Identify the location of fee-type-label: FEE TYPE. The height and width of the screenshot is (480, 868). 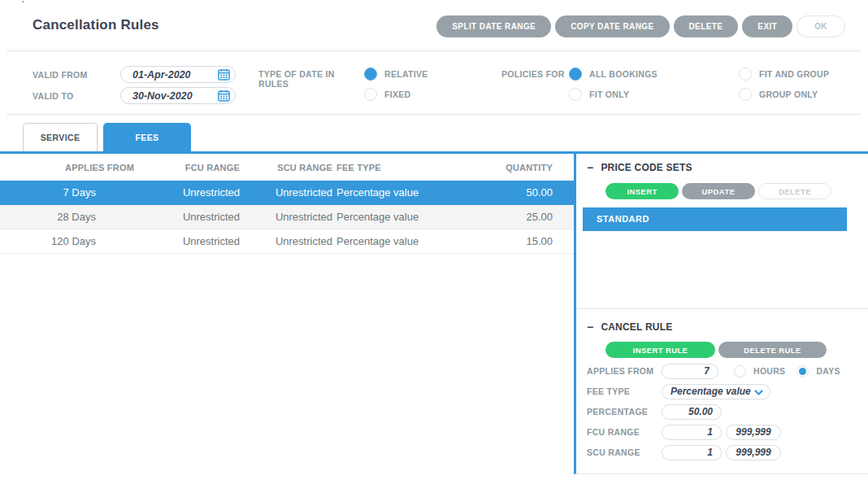
(624, 391).